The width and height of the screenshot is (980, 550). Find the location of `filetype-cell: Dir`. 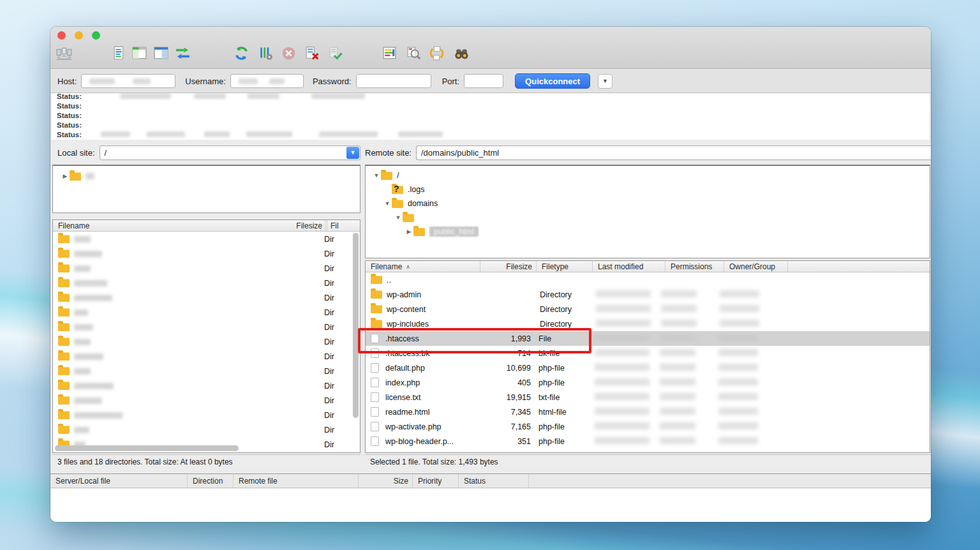

filetype-cell: Dir is located at coordinates (336, 415).